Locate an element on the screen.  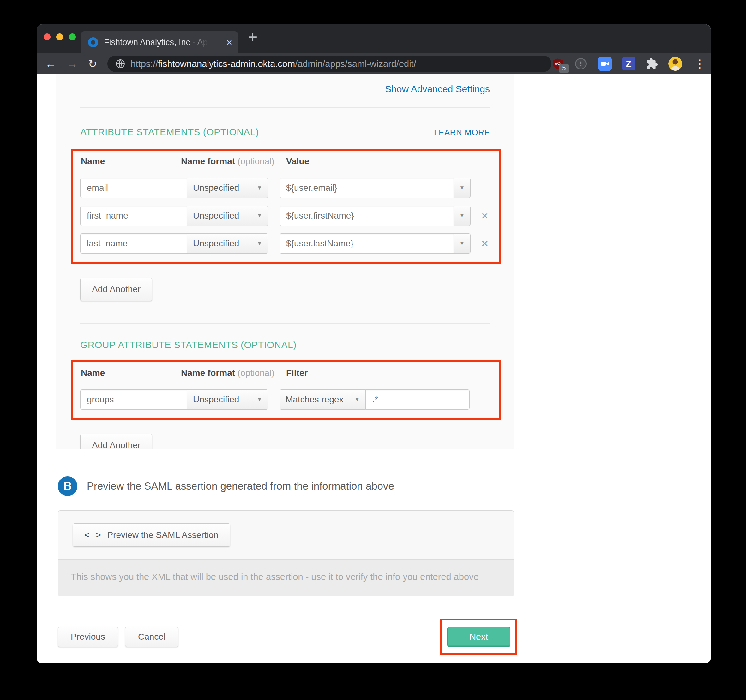
preview-section-title: Preview the SAML assertion generated fro… is located at coordinates (240, 486).